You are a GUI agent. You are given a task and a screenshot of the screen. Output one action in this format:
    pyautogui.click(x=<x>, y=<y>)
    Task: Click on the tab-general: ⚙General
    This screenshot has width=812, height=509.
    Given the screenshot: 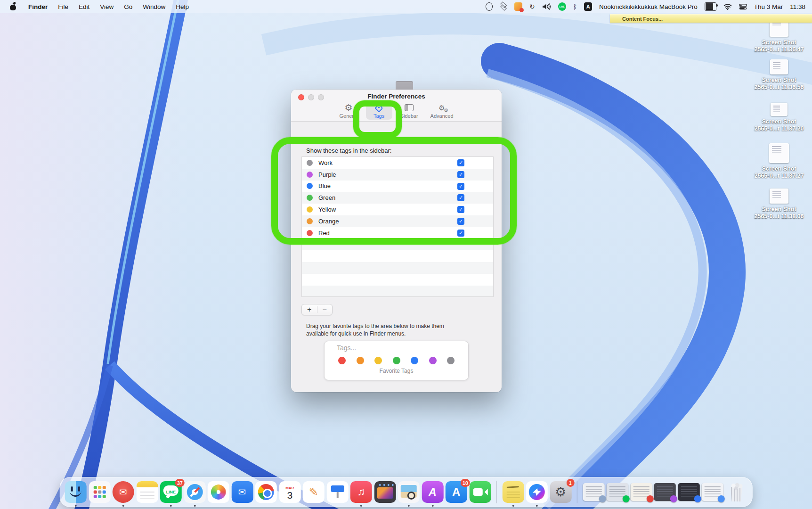 What is the action you would take?
    pyautogui.click(x=349, y=110)
    